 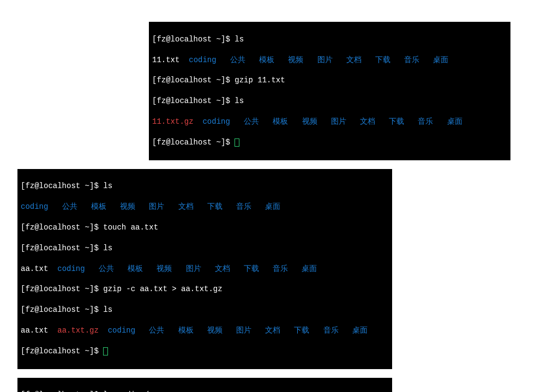 I want to click on command: gzip -c aa.txt > aa.txt.gz, so click(x=163, y=289).